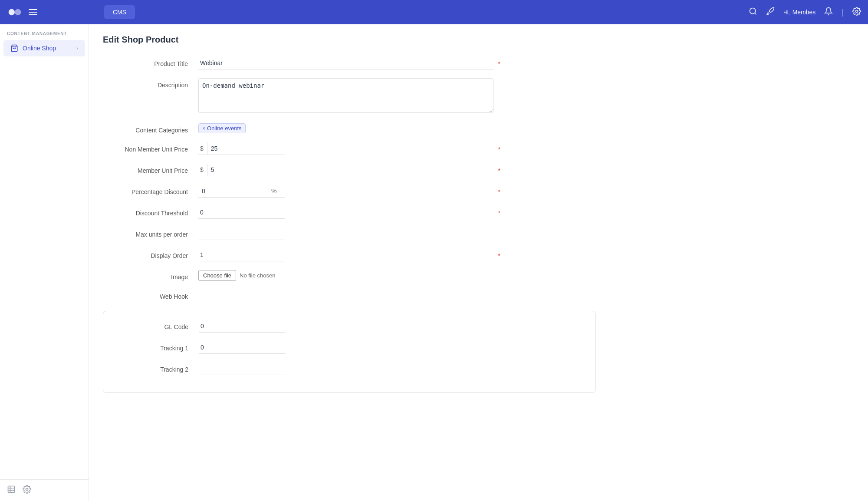  I want to click on non-member-price-required: *, so click(499, 149).